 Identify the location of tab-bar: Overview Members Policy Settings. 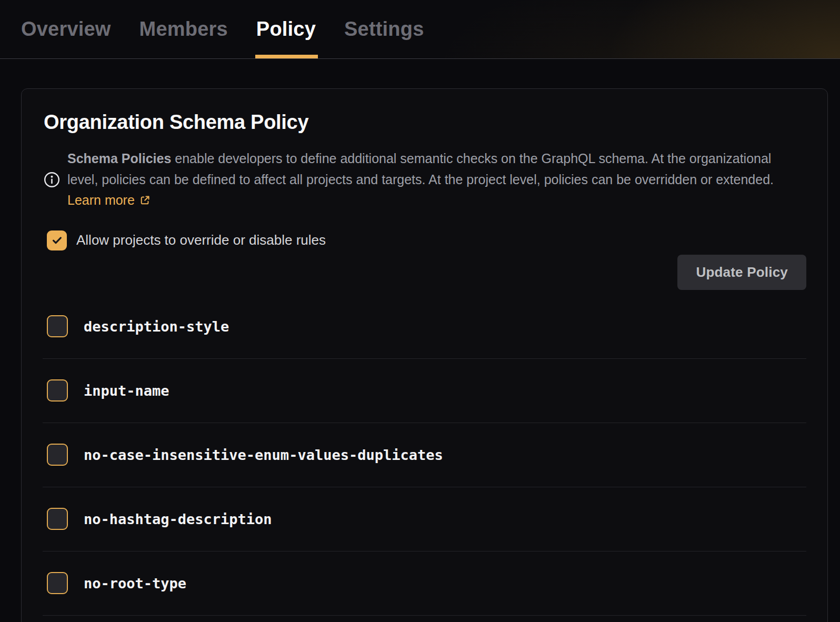
(420, 29).